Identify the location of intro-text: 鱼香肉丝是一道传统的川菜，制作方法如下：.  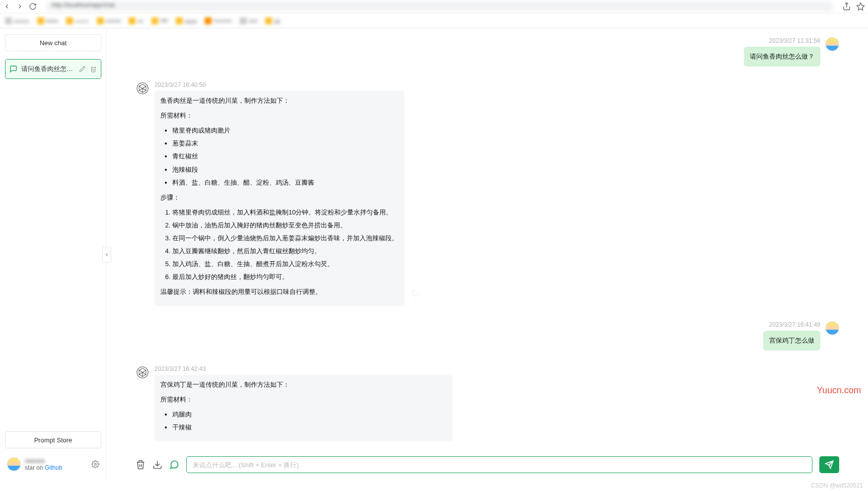
(279, 101).